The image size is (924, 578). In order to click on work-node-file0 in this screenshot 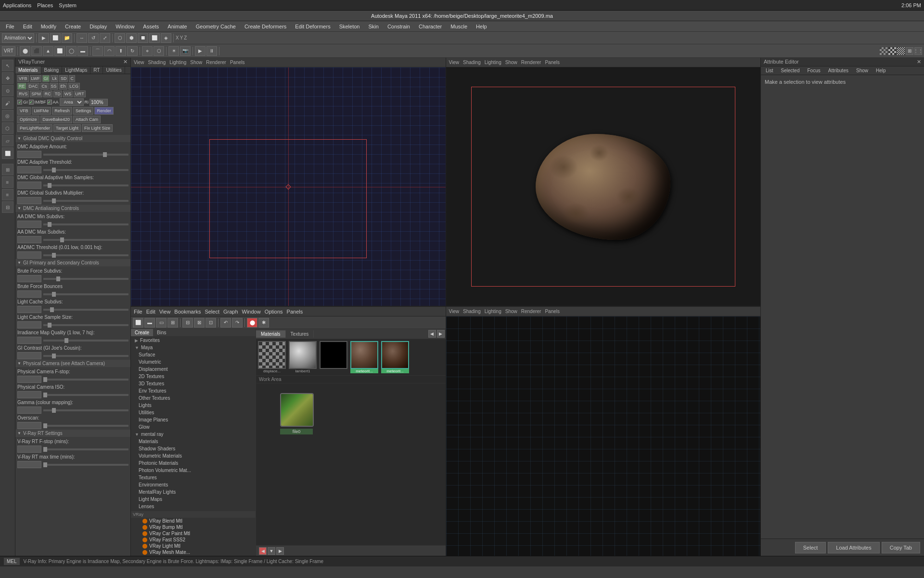, I will do `click(297, 410)`.